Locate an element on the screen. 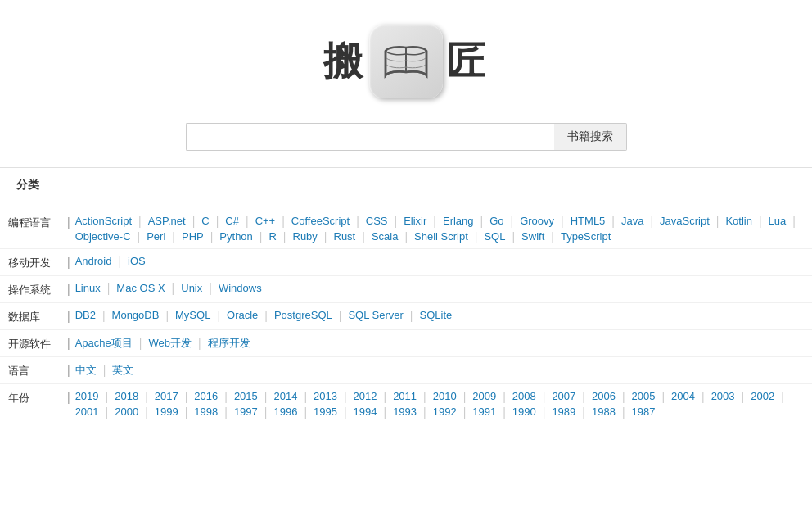 The image size is (812, 508). tag-link: CoffeeScript is located at coordinates (321, 221).